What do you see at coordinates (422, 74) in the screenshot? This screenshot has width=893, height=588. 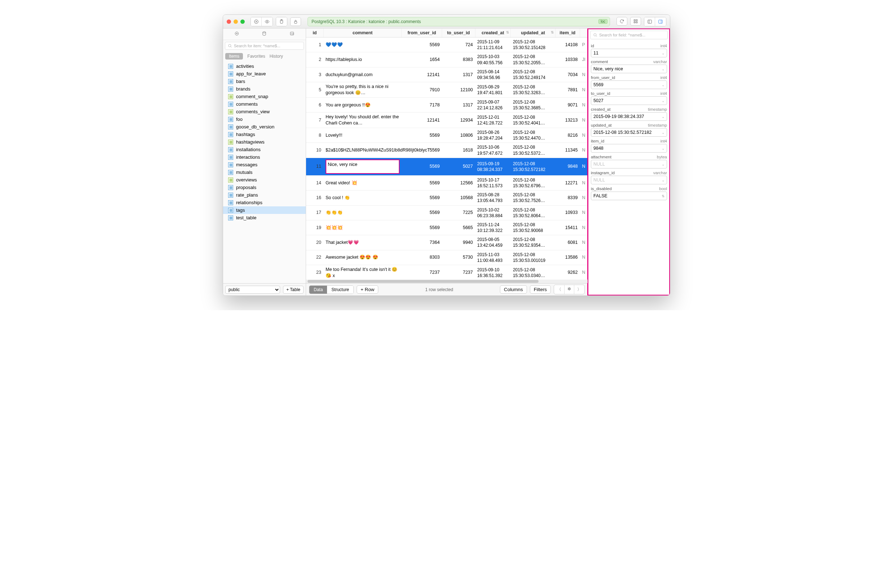 I see `cell: 12141` at bounding box center [422, 74].